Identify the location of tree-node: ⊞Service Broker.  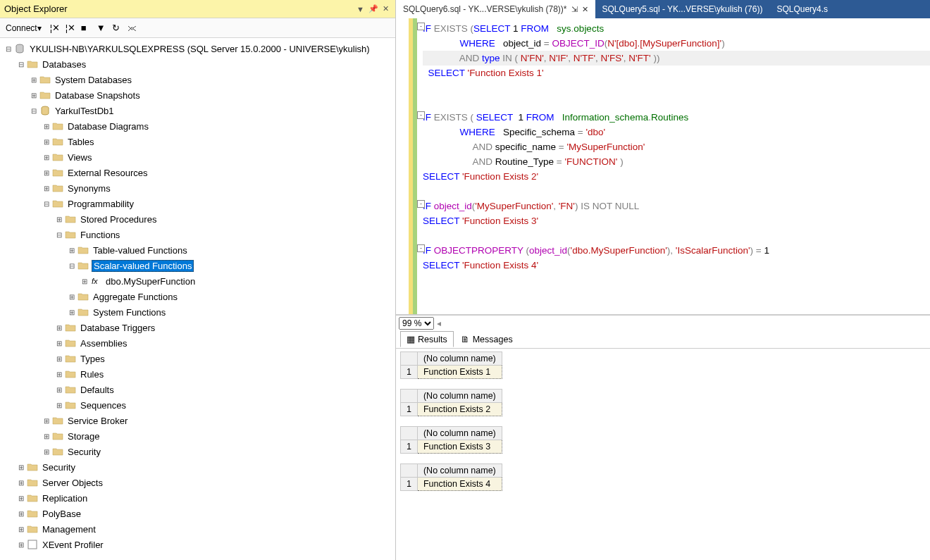
(197, 421).